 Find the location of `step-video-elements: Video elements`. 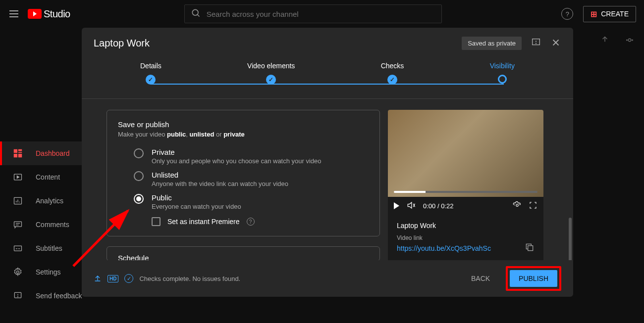

step-video-elements: Video elements is located at coordinates (271, 73).